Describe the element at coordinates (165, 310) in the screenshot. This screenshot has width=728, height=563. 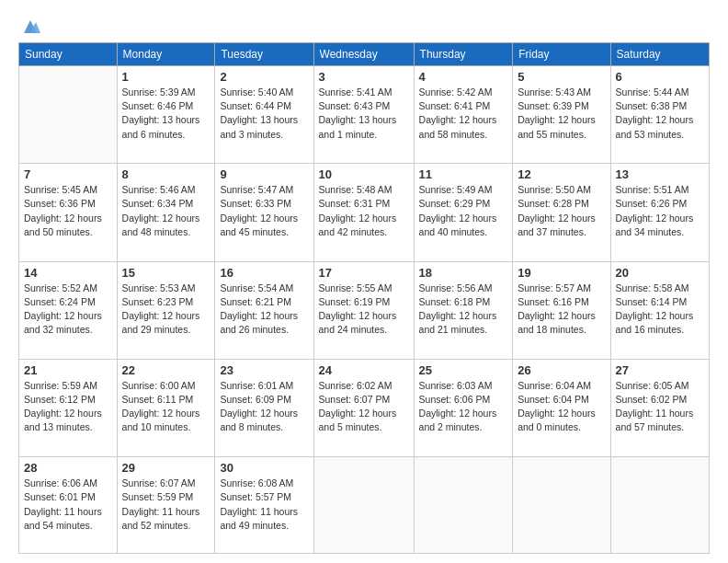
I see `calendar-cell: 15Sunrise: 5:53 AMSunset: 6:23 PMDayligh…` at that location.